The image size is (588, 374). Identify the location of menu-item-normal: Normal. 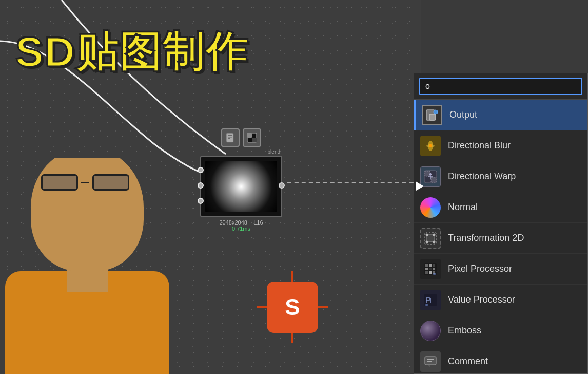
(501, 208).